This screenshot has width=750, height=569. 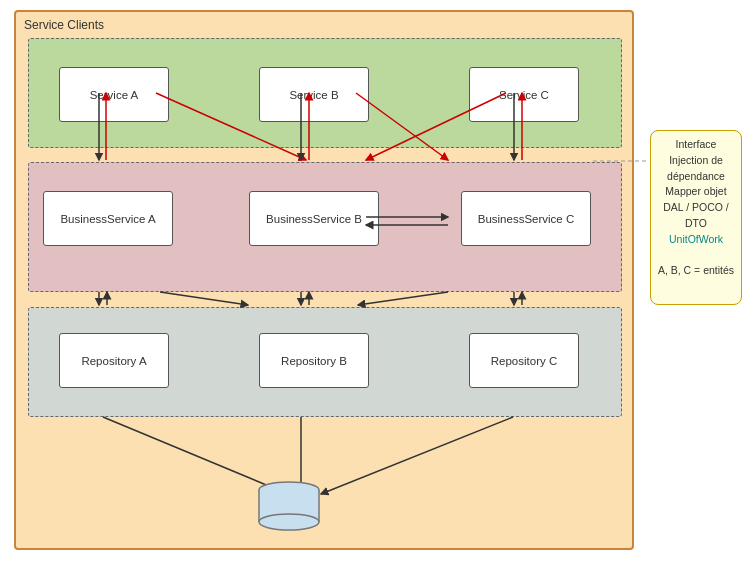 What do you see at coordinates (696, 218) in the screenshot?
I see `info-box: Interface Injection de dépendance Mapper…` at bounding box center [696, 218].